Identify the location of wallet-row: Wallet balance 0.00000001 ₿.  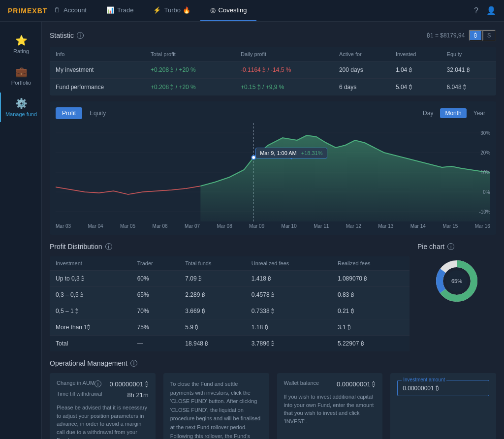
(330, 384).